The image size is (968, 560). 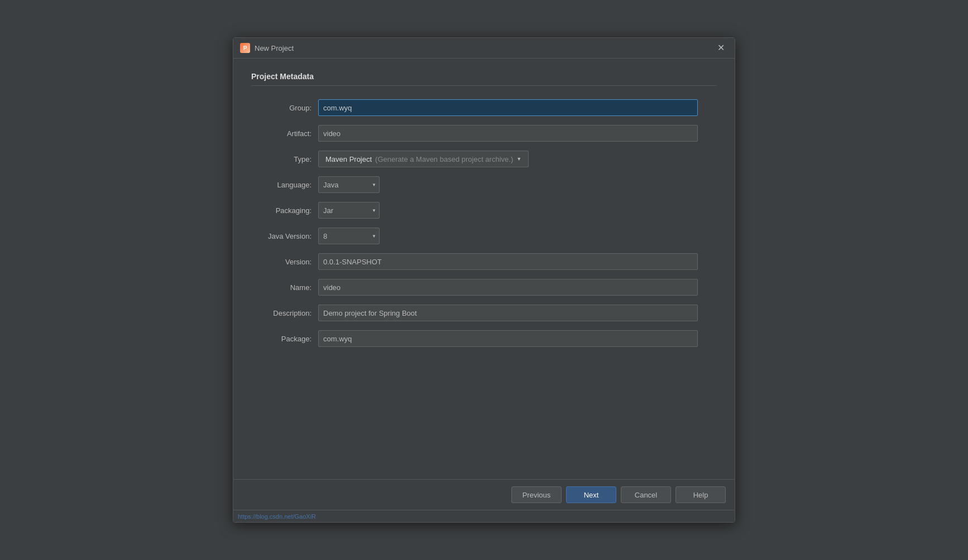 What do you see at coordinates (484, 210) in the screenshot?
I see `packaging-row: Packaging: Jar War` at bounding box center [484, 210].